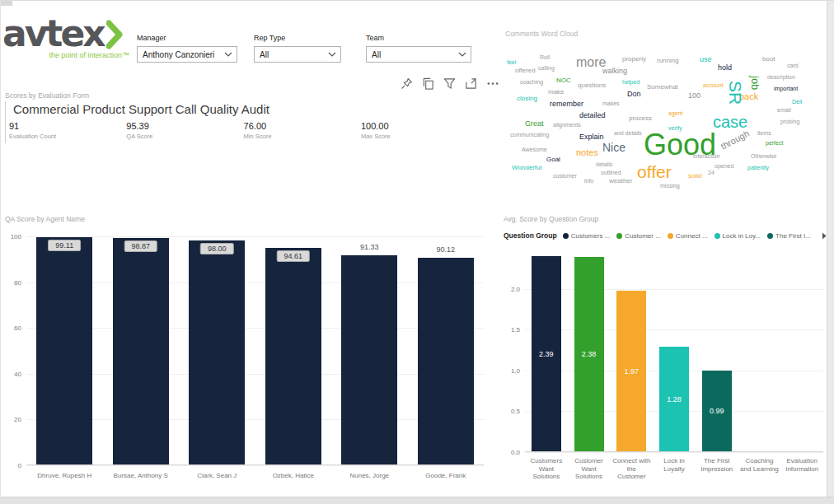 The image size is (834, 504). What do you see at coordinates (415, 137) in the screenshot?
I see `kpi-label: Max Score` at bounding box center [415, 137].